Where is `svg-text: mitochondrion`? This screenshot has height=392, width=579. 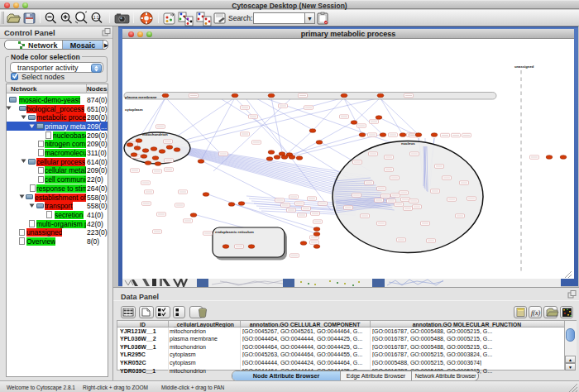 svg-text: mitochondrion is located at coordinates (156, 134).